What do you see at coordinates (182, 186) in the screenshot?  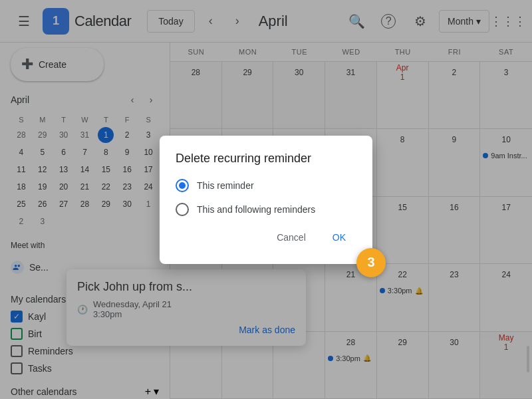 I see `radio-this-reminder` at bounding box center [182, 186].